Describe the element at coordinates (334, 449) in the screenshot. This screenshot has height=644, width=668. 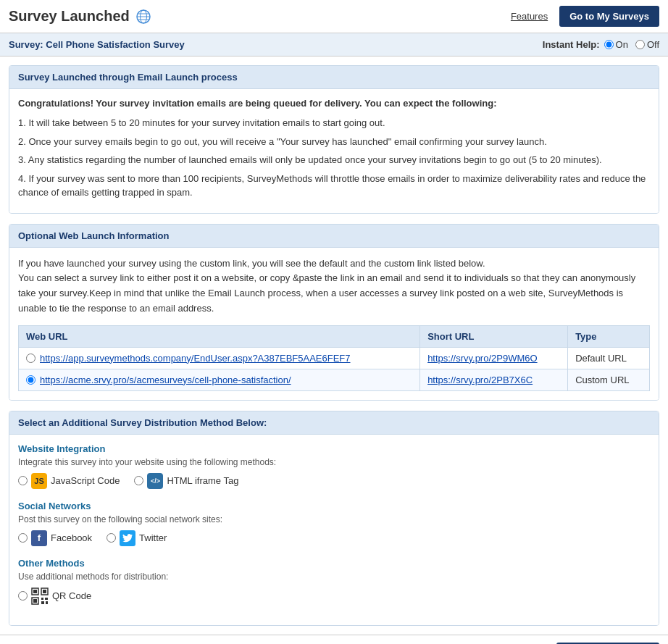
I see `website-integration-title: Website Integration` at that location.